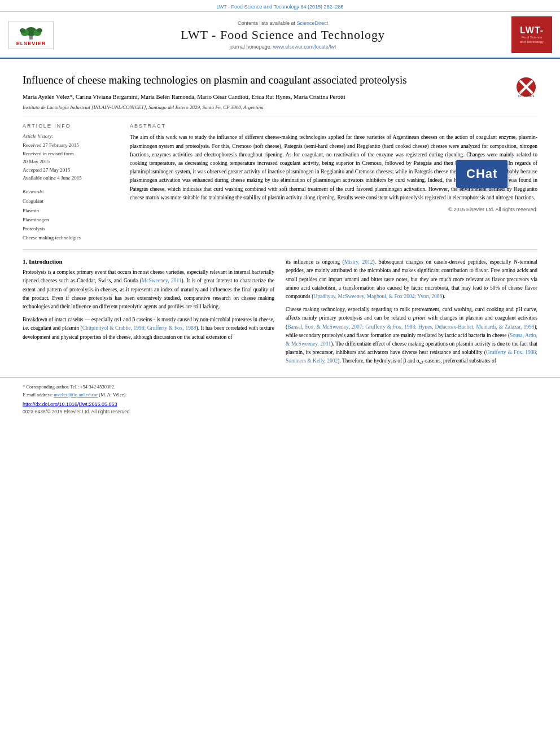 The image size is (560, 747). Describe the element at coordinates (71, 211) in the screenshot. I see `keyword-plasmin: Plasmin` at that location.